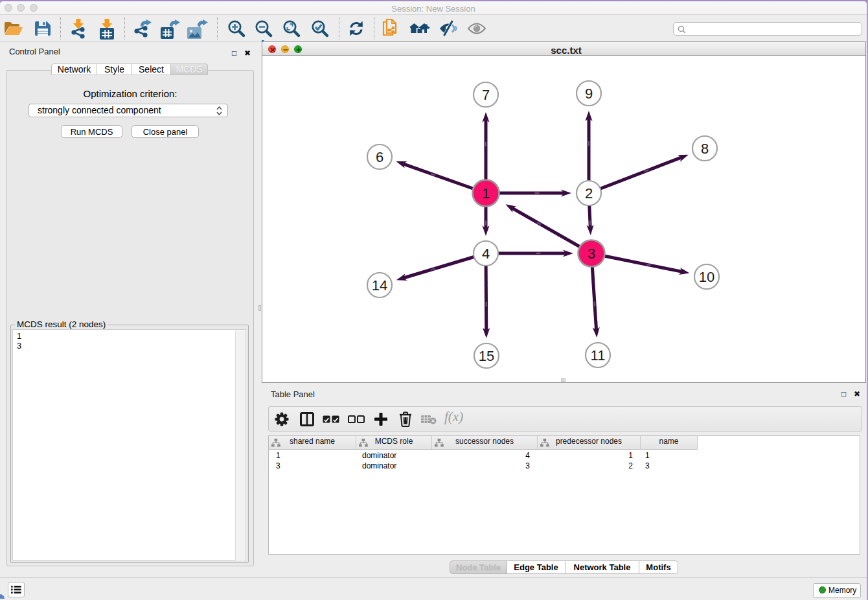 This screenshot has height=600, width=868. Describe the element at coordinates (380, 285) in the screenshot. I see `svg-text: 14` at that location.